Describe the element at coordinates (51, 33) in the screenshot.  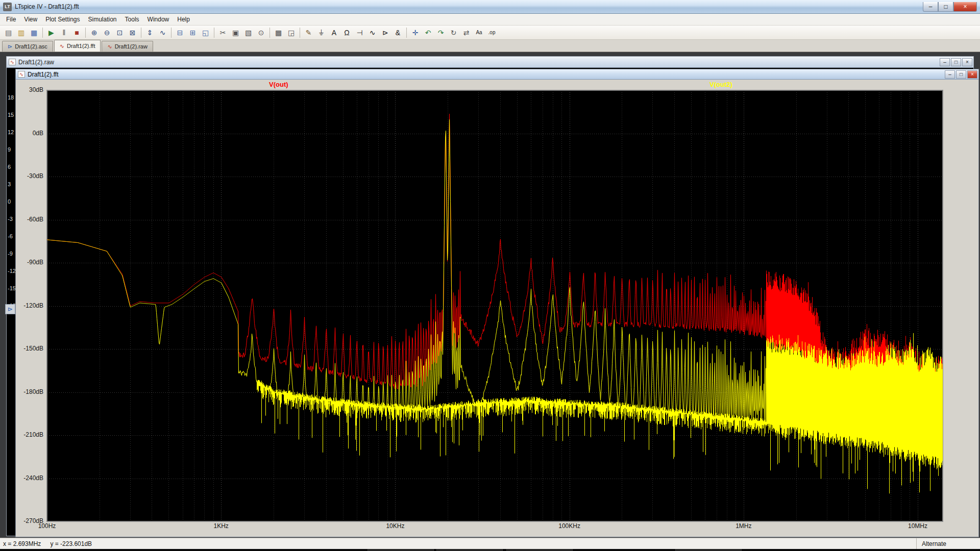
I see `run-button: ▶` at that location.